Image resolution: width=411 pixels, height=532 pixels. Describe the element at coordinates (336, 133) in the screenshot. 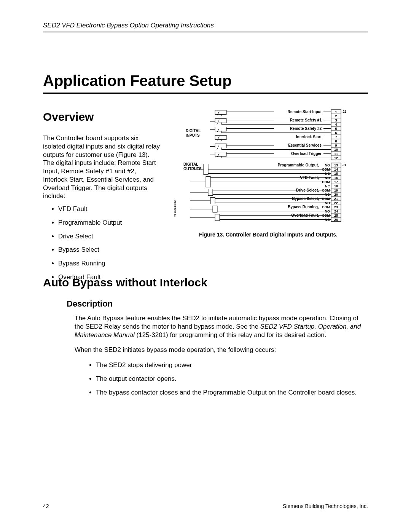

I see `svg-text: 6` at that location.